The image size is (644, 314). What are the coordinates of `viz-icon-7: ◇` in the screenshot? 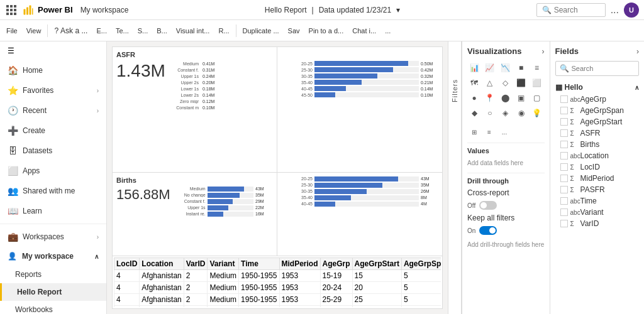 It's located at (506, 83).